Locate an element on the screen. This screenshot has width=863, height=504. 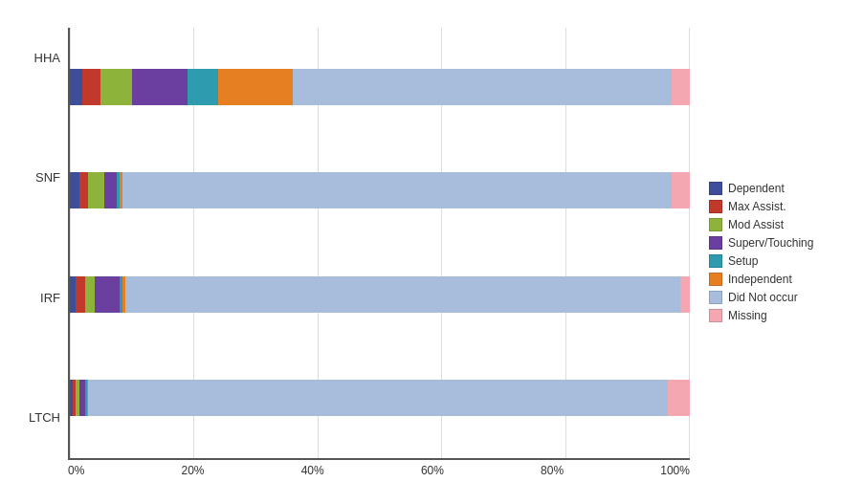
snf-max-assist is located at coordinates (84, 190).